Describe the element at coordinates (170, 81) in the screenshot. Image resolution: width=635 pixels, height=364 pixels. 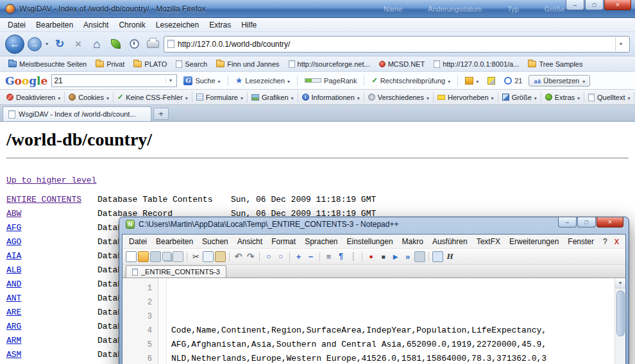
I see `search-history-dropdown-icon` at that location.